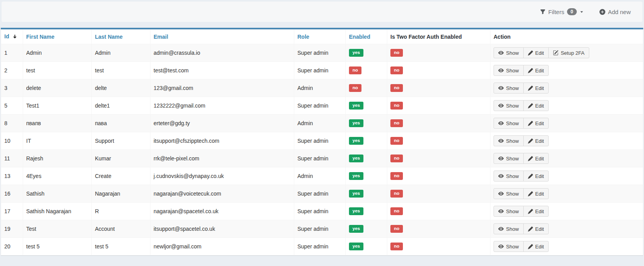  What do you see at coordinates (303, 37) in the screenshot?
I see `sort-link-role: Role` at bounding box center [303, 37].